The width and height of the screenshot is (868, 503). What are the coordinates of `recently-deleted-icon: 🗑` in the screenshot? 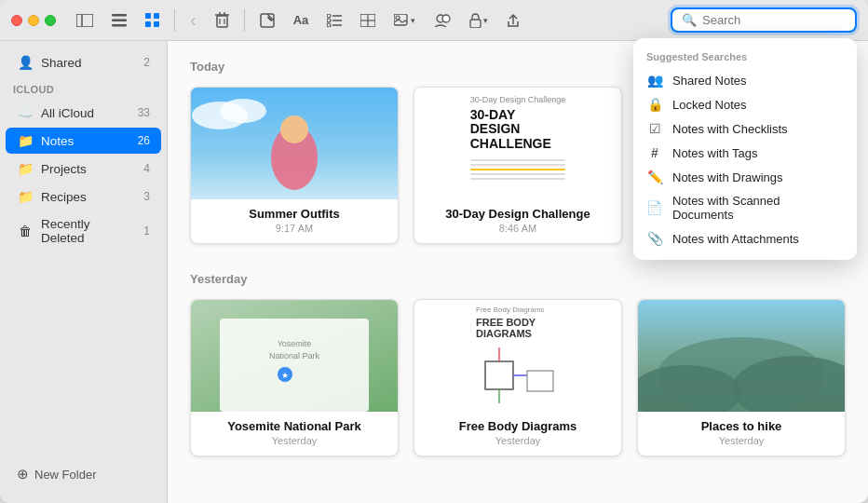 It's located at (25, 231).